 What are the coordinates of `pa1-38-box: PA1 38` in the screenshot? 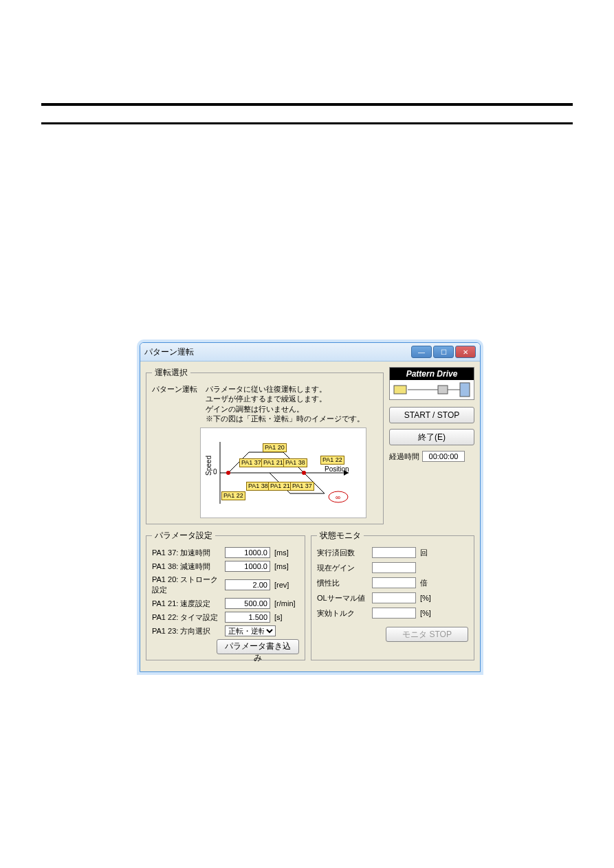 It's located at (296, 463).